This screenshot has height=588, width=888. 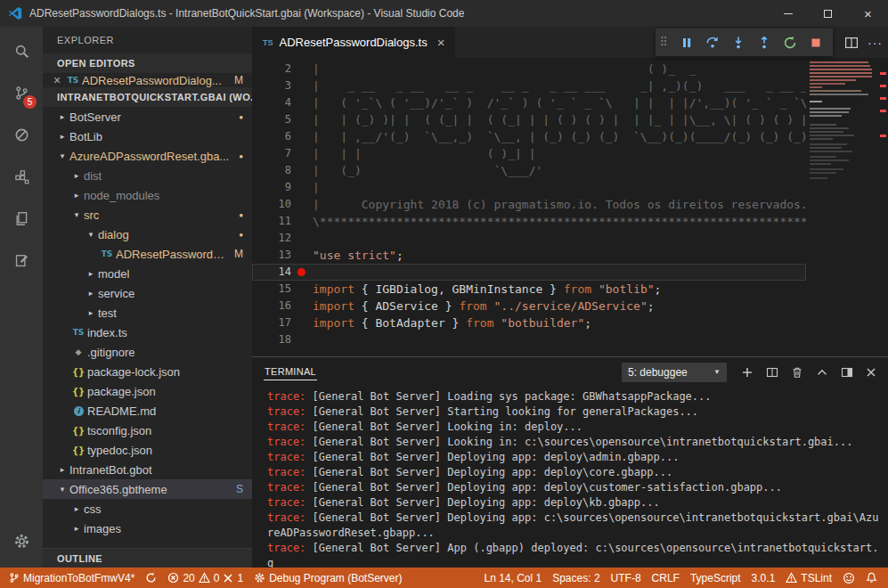 I want to click on status-problems: 2001, so click(x=205, y=577).